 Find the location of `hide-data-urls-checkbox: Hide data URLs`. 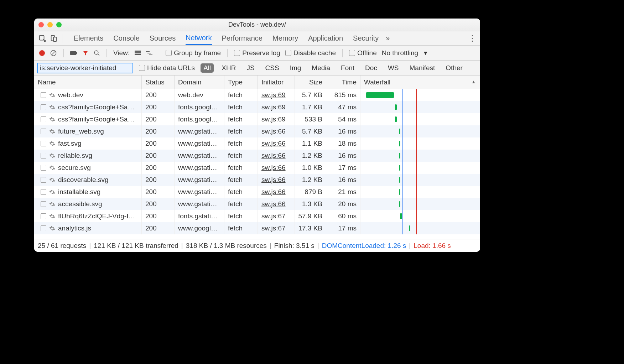

hide-data-urls-checkbox: Hide data URLs is located at coordinates (167, 68).